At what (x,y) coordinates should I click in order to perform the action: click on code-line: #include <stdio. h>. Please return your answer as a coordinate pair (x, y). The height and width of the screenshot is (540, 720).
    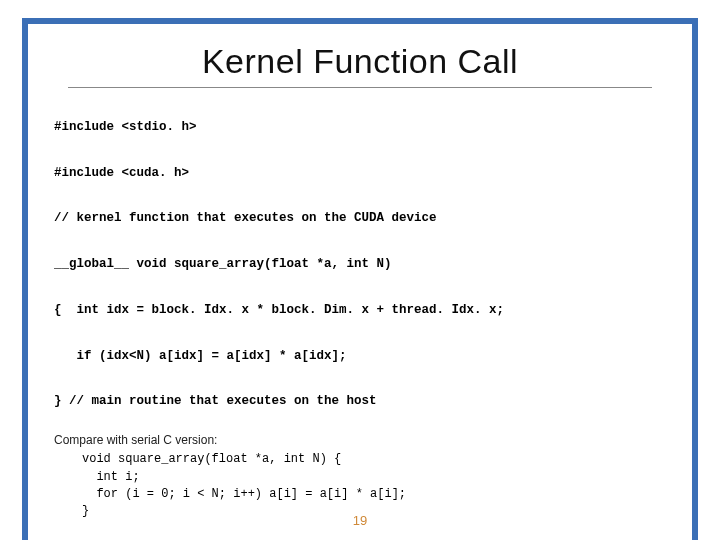
    Looking at the image, I should click on (126, 127).